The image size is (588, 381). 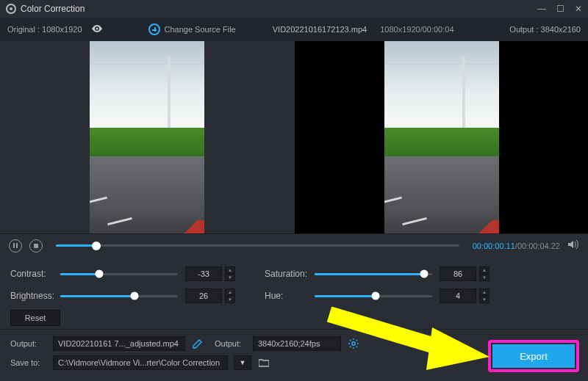 I want to click on timeline-bar: 00:00:00.11/00:00:04.22, so click(x=294, y=245).